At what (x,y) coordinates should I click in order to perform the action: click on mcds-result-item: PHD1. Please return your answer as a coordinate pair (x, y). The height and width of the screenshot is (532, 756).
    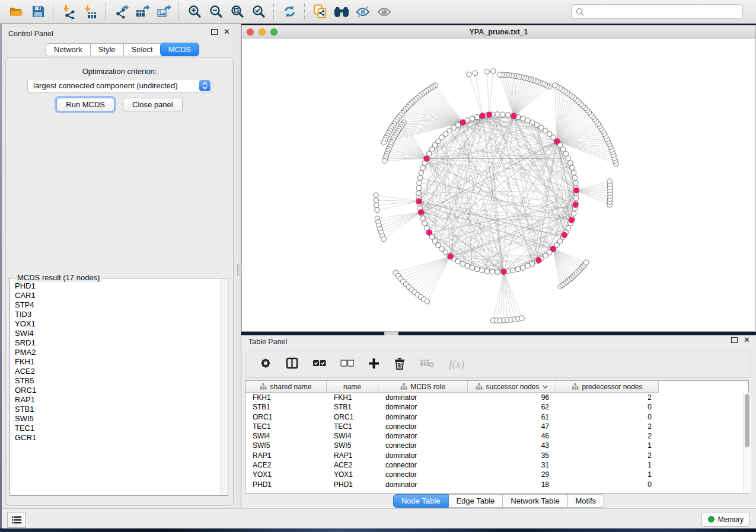
    Looking at the image, I should click on (116, 286).